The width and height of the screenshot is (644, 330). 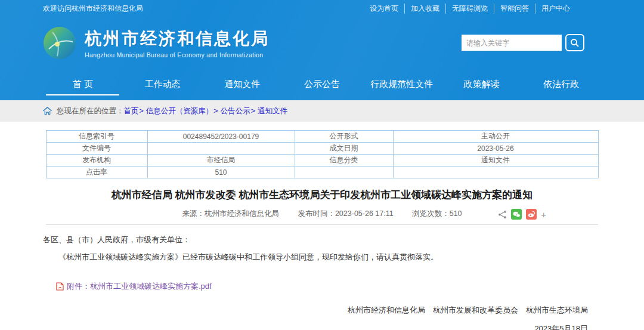 What do you see at coordinates (97, 149) in the screenshot?
I see `document-number-label: 文件编号` at bounding box center [97, 149].